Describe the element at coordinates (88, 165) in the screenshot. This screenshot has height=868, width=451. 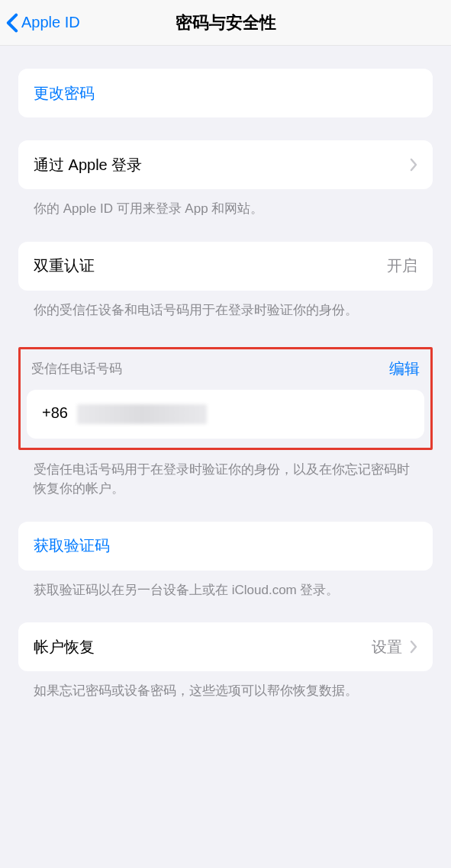
I see `sign-in-with-apple-label: 通过 Apple 登录` at that location.